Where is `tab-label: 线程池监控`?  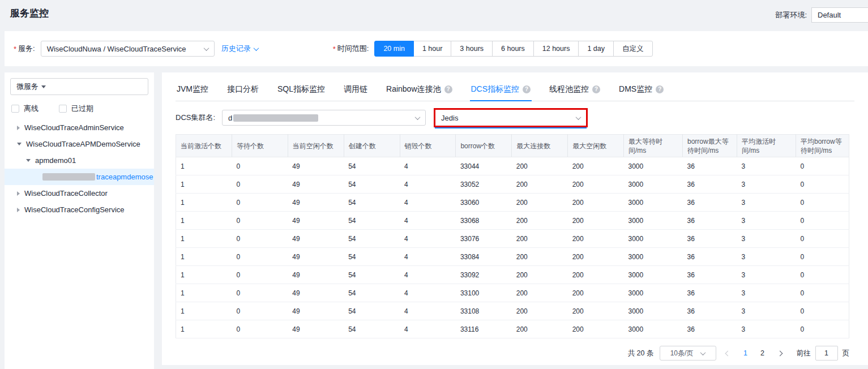 tab-label: 线程池监控 is located at coordinates (569, 89).